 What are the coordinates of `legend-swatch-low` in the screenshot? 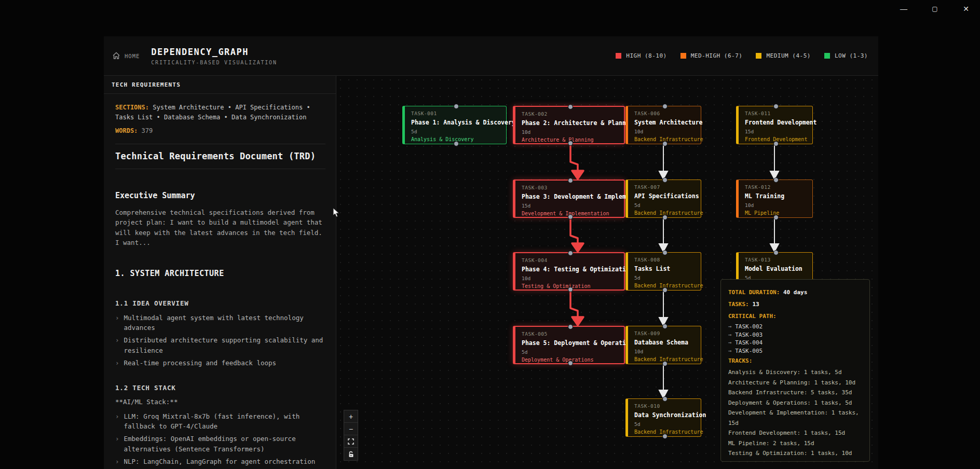 It's located at (827, 56).